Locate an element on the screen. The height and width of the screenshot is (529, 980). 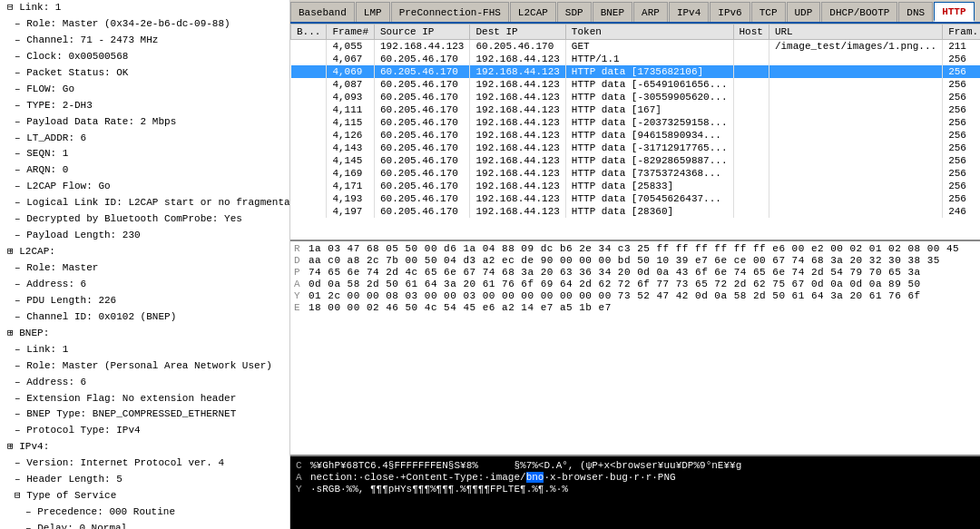
tab-ipv4: IPv4 is located at coordinates (689, 12).